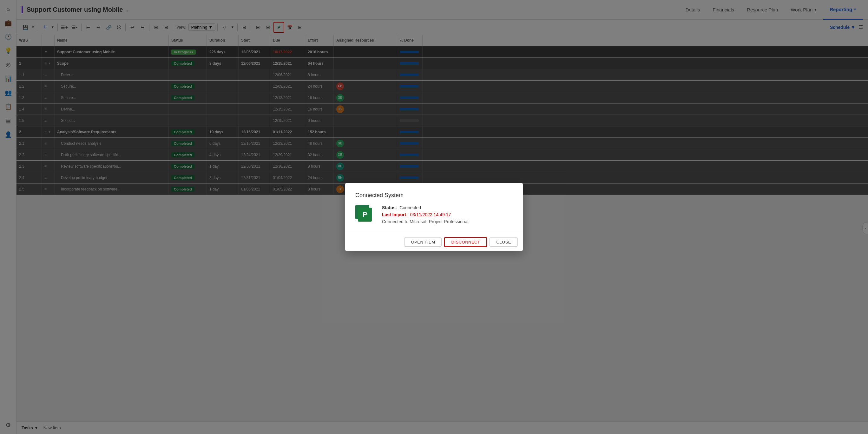 The width and height of the screenshot is (868, 434). I want to click on modal-footer: OPEN ITEM DISCONNECT CLOSE, so click(434, 242).